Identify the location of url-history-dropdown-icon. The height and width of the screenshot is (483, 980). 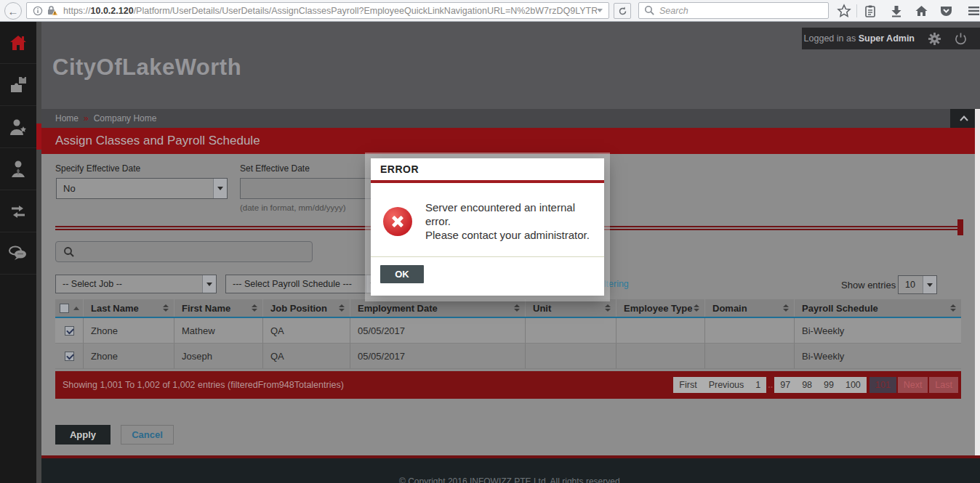
(600, 10).